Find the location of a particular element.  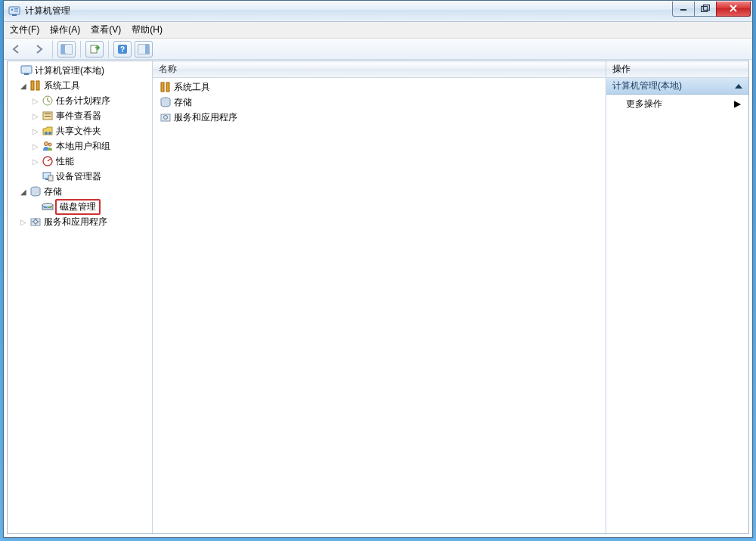

toolbar-show-action-pane-button is located at coordinates (144, 49).